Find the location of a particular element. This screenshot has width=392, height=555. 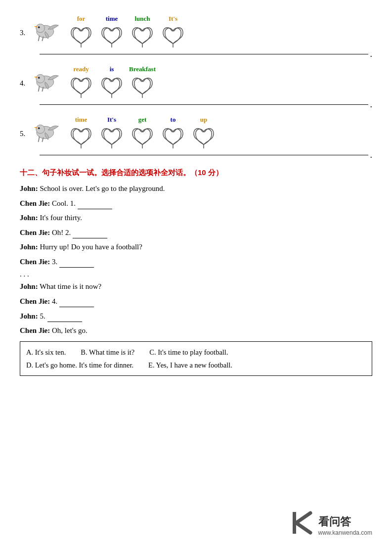

footer-url: www.kanwenda.com is located at coordinates (345, 533).